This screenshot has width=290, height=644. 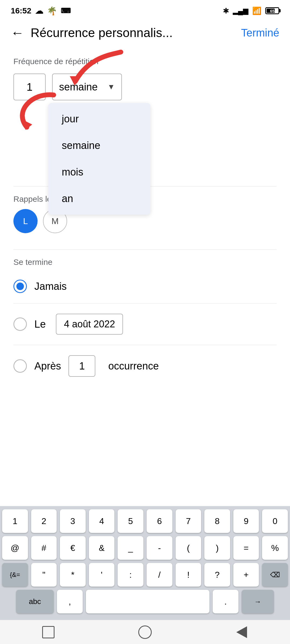 What do you see at coordinates (133, 366) in the screenshot?
I see `occurrence-suffix: occurrence` at bounding box center [133, 366].